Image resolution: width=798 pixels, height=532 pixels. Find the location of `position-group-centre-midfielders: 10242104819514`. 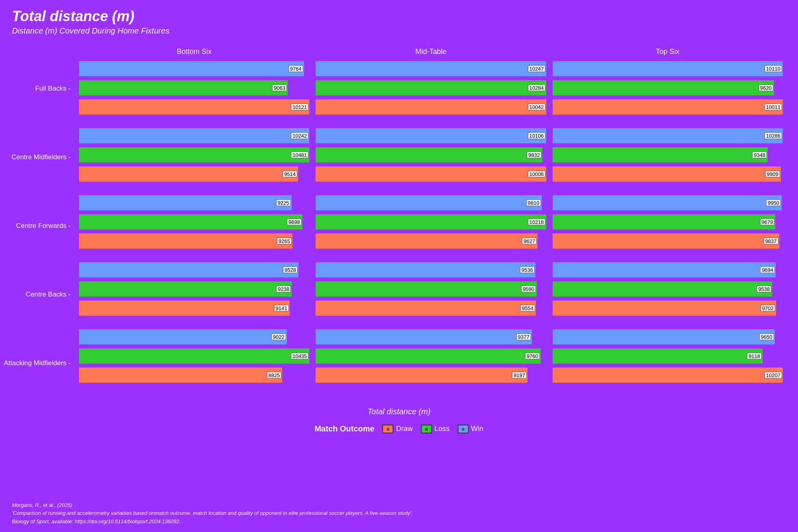

position-group-centre-midfielders: 10242104819514 is located at coordinates (194, 155).